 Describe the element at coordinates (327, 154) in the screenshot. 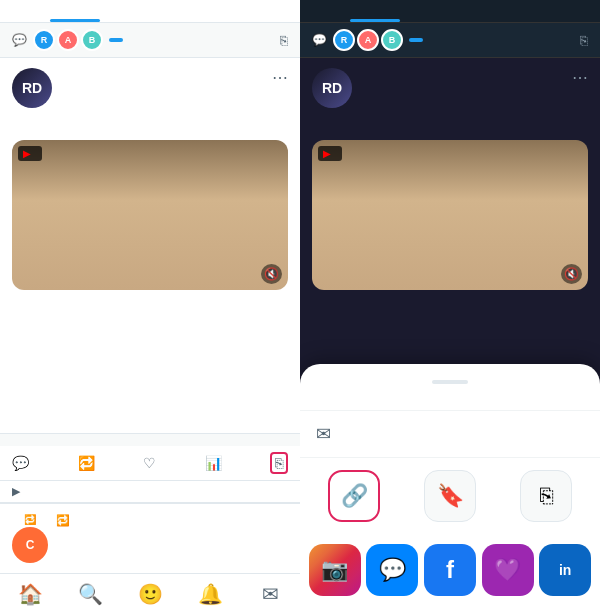

I see `right-youtube-icon: ▶` at that location.